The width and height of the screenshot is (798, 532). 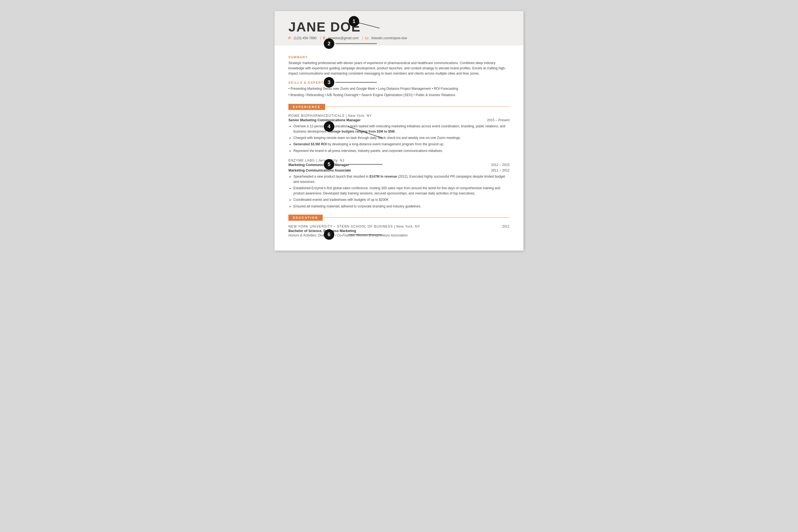 What do you see at coordinates (399, 131) in the screenshot?
I see `page-wrapper: 1 2 3 4 5 6 JANE DOE P: (123) 456-7890` at bounding box center [399, 131].